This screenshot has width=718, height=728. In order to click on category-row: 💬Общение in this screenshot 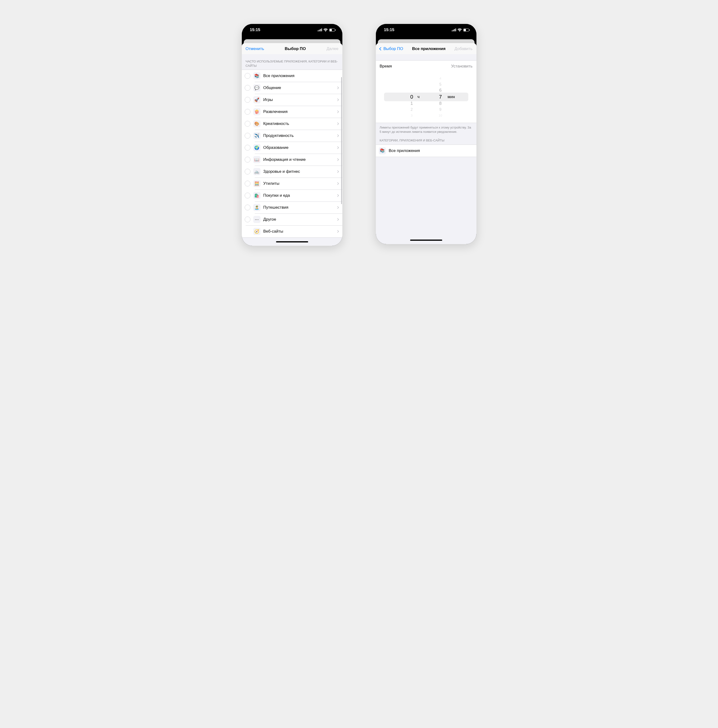, I will do `click(292, 88)`.